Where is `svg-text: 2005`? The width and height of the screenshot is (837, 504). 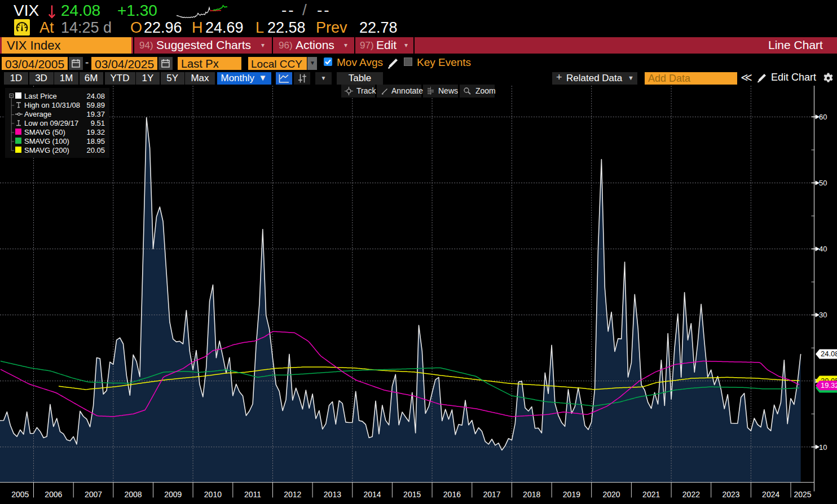 svg-text: 2005 is located at coordinates (20, 494).